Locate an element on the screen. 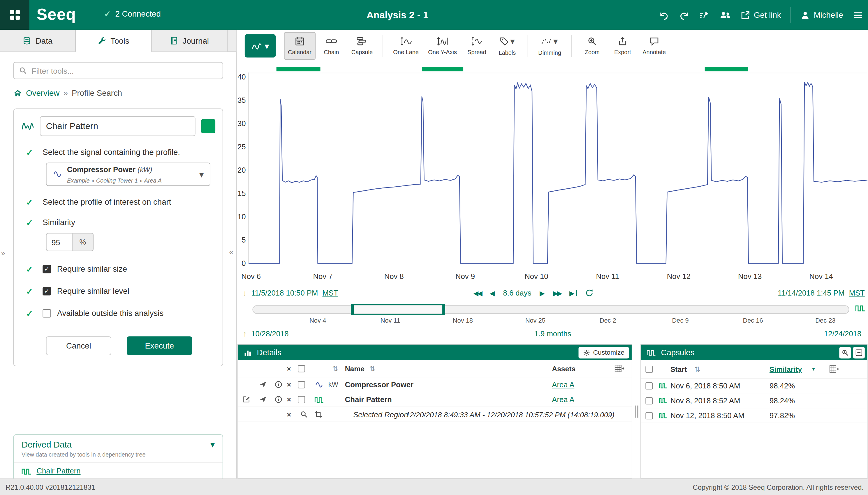 Image resolution: width=868 pixels, height=495 pixels. main-menu-button is located at coordinates (858, 15).